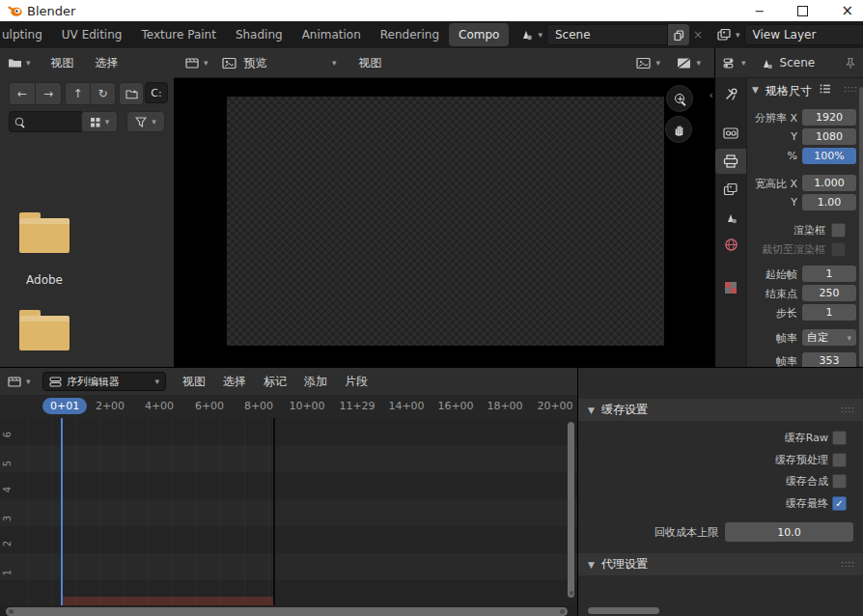 The image size is (863, 616). Describe the element at coordinates (146, 122) in the screenshot. I see `filter-button: ▾` at that location.